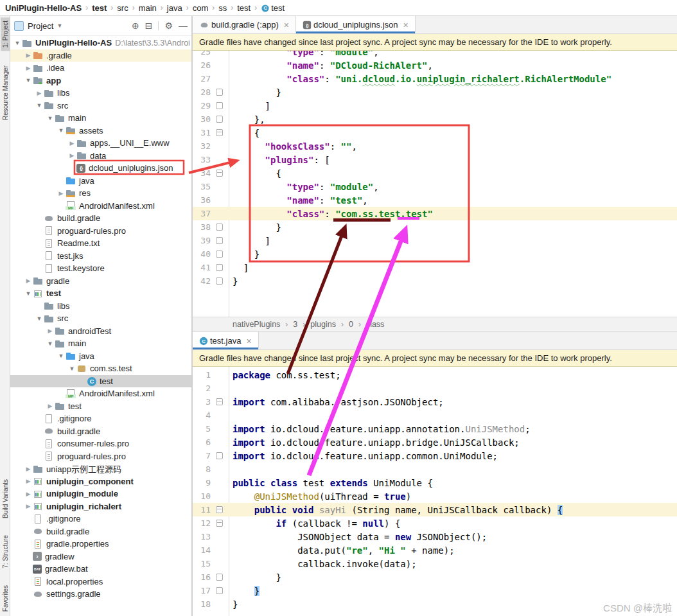 Image resolution: width=677 pixels, height=616 pixels. I want to click on tree-item: ▶res, so click(101, 193).